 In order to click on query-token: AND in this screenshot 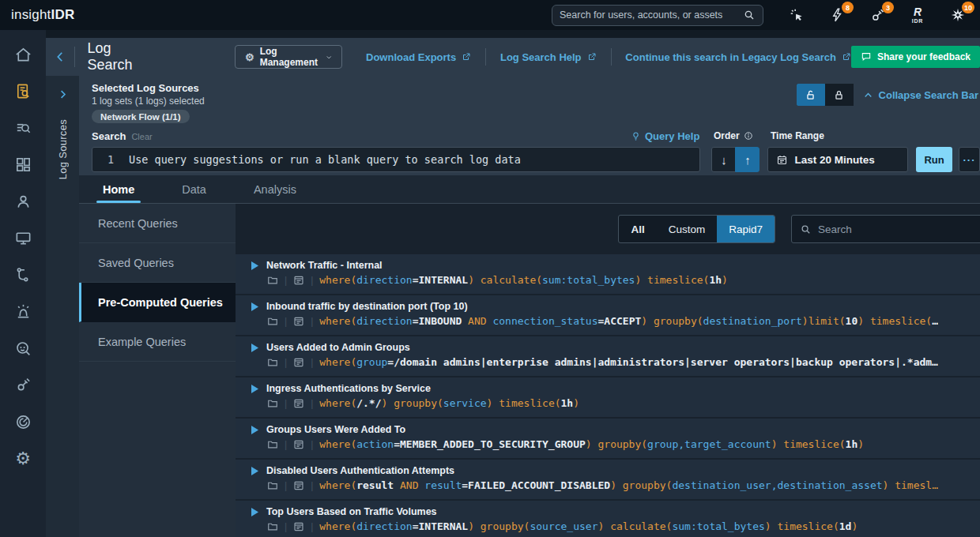, I will do `click(477, 321)`.